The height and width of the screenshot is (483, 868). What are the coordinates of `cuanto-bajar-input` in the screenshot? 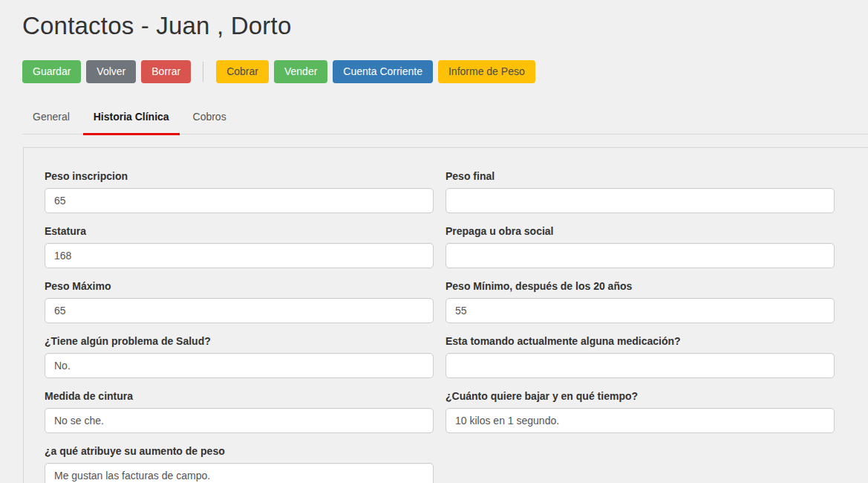 It's located at (640, 421).